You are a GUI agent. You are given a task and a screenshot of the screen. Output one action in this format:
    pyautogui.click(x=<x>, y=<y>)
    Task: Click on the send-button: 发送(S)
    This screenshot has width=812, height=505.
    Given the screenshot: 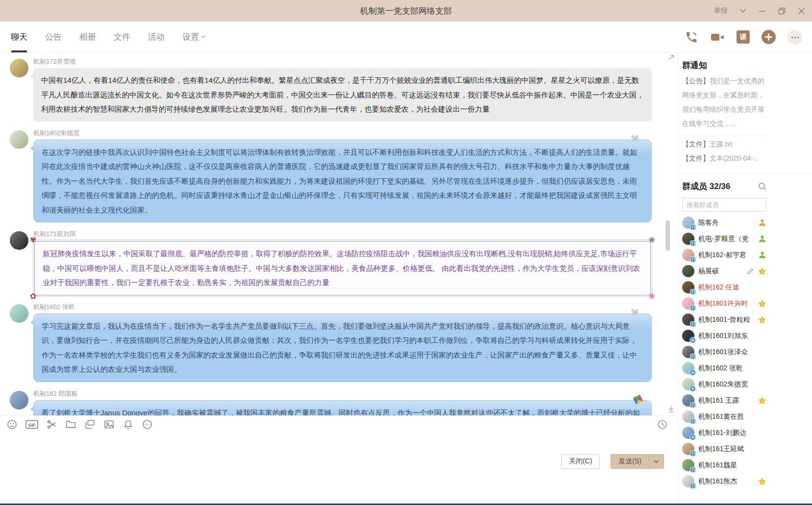 What is the action you would take?
    pyautogui.click(x=637, y=461)
    